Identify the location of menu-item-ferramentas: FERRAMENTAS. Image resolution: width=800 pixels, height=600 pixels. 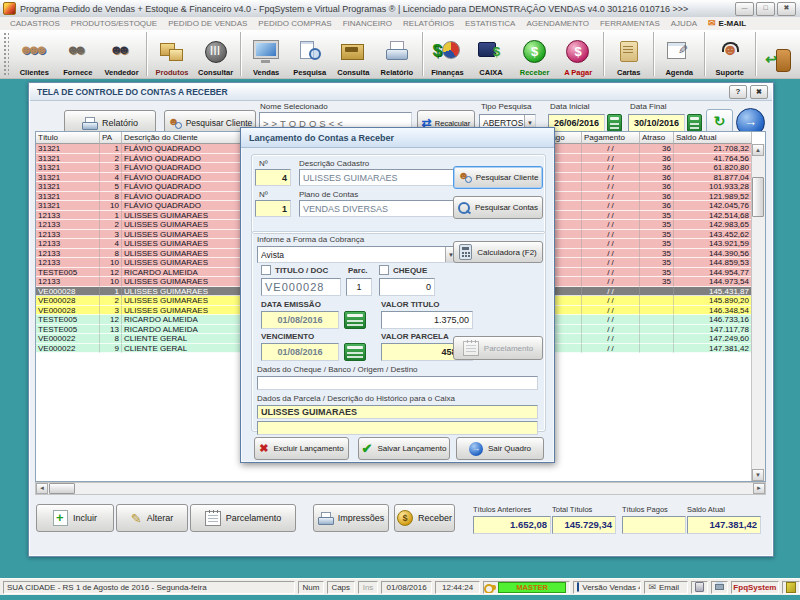
(630, 24).